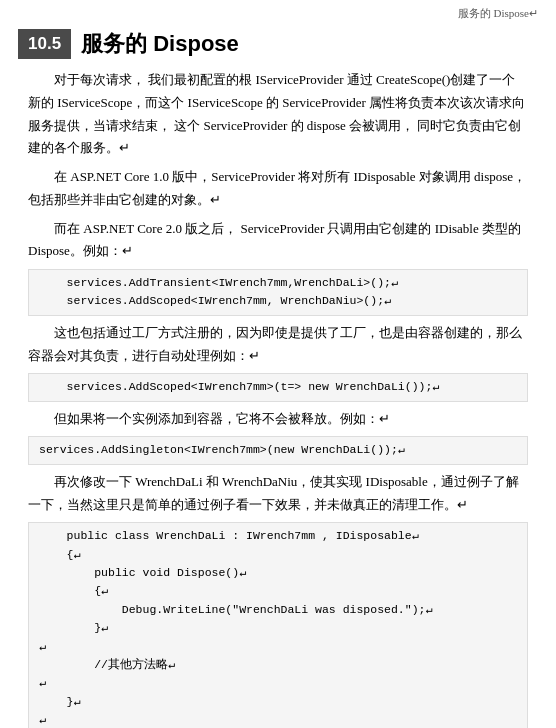  Describe the element at coordinates (278, 720) in the screenshot. I see `code-4-line-10: ↵` at that location.